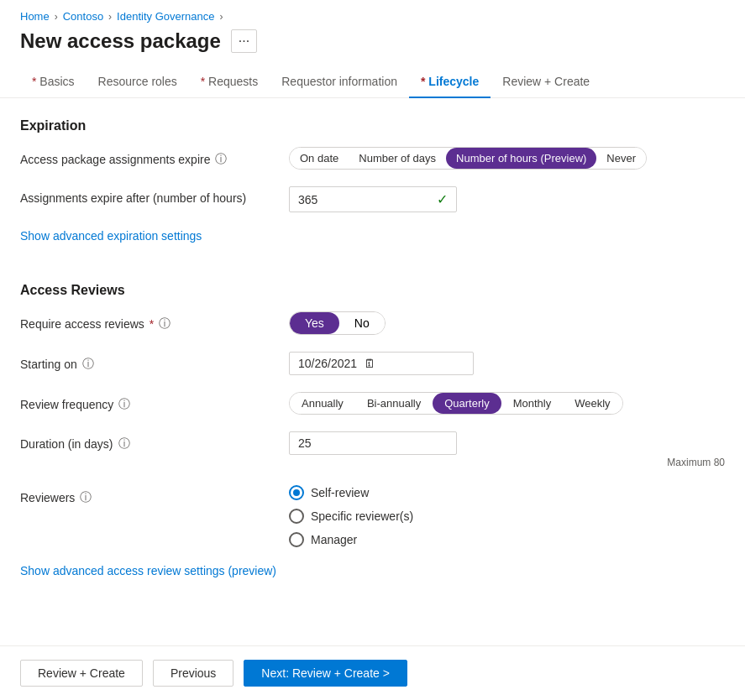 This screenshot has height=700, width=745. What do you see at coordinates (339, 493) in the screenshot?
I see `radio-self-review-label: Self-review` at bounding box center [339, 493].